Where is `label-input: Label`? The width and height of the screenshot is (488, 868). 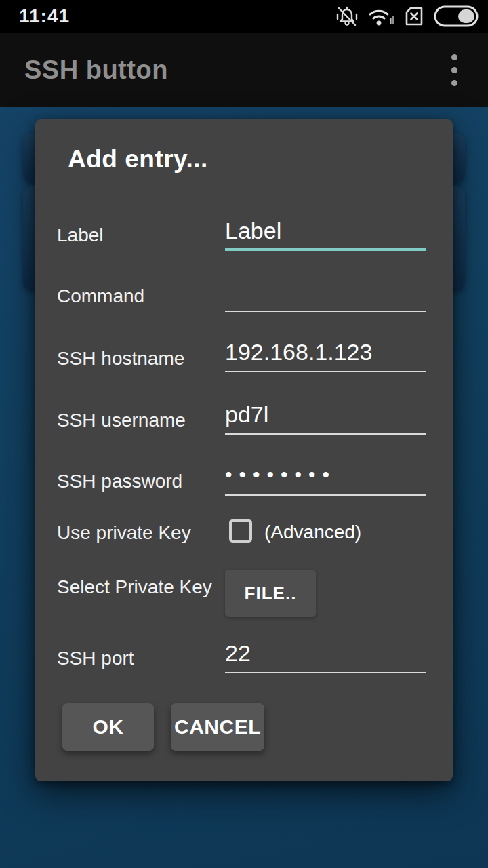
label-input: Label is located at coordinates (325, 231).